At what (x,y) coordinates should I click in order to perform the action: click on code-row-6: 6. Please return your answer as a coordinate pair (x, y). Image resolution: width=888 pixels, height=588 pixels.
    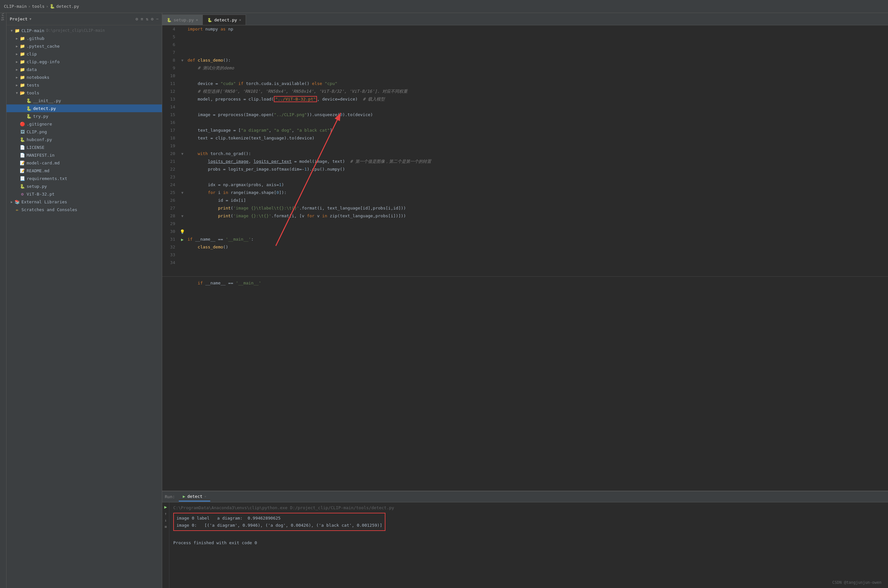
    Looking at the image, I should click on (525, 45).